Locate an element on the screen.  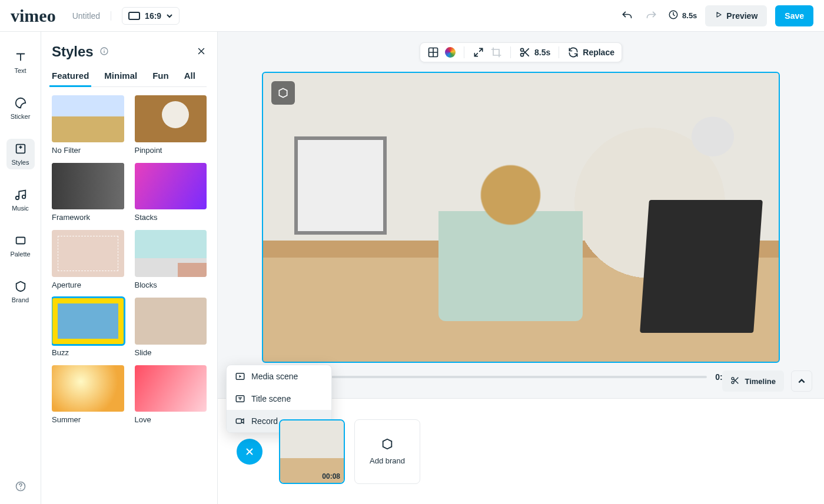
scrubber: Scene 1 0:00.00 / 0:08.46 is located at coordinates (521, 377).